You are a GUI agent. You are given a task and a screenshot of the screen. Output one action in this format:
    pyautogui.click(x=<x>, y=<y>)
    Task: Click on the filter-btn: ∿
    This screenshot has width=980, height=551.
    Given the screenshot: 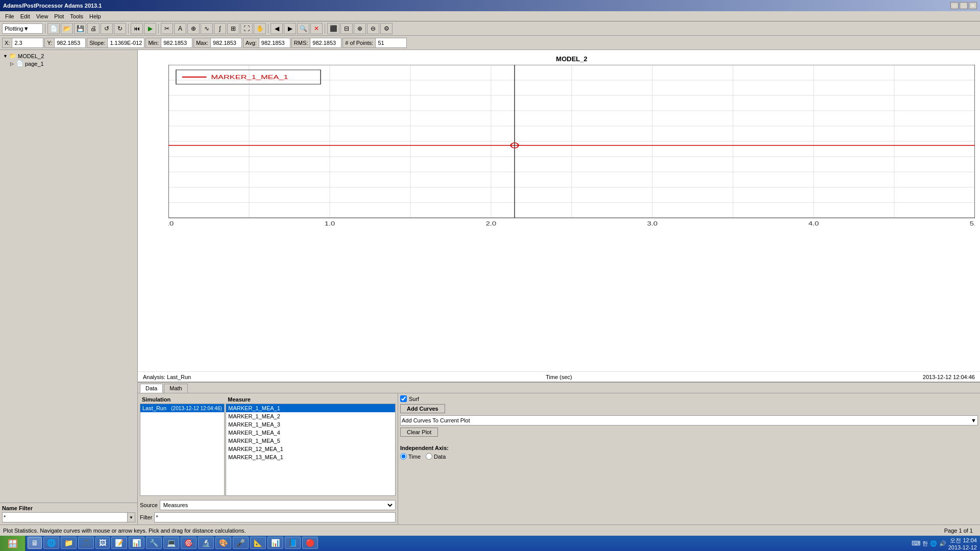 What is the action you would take?
    pyautogui.click(x=207, y=29)
    